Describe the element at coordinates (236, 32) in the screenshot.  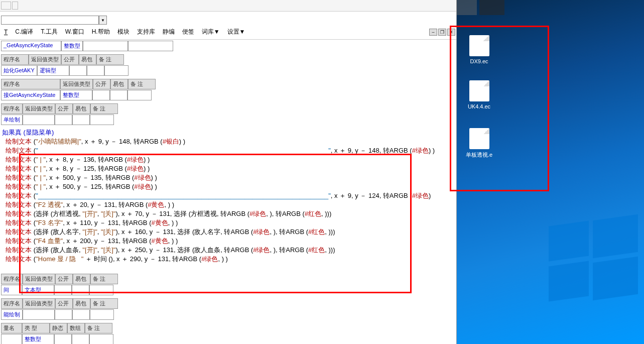
I see `menu-item-settings: 设置▼` at that location.